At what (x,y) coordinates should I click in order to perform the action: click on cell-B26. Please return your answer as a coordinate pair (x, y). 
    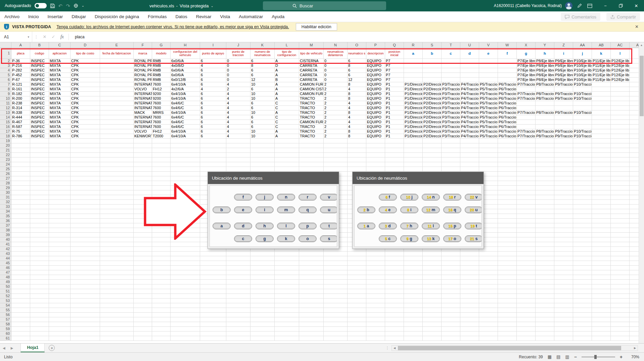
    Looking at the image, I should click on (40, 174).